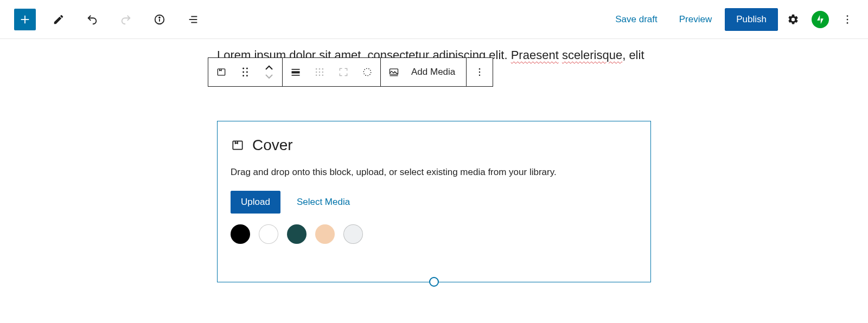 This screenshot has height=323, width=868. What do you see at coordinates (269, 68) in the screenshot?
I see `move-up-button` at bounding box center [269, 68].